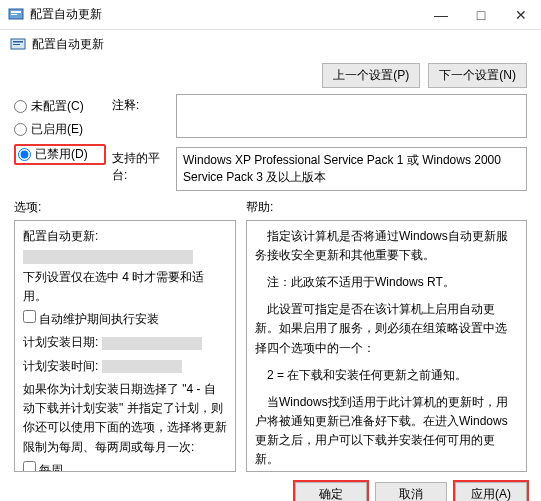 This screenshot has height=501, width=541. What do you see at coordinates (62, 154) in the screenshot?
I see `radio-disabled-label: 已禁用(D)` at bounding box center [62, 154].